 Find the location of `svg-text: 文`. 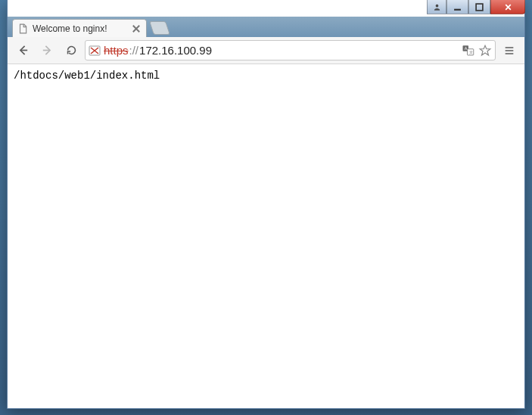

svg-text: 文 is located at coordinates (471, 51).